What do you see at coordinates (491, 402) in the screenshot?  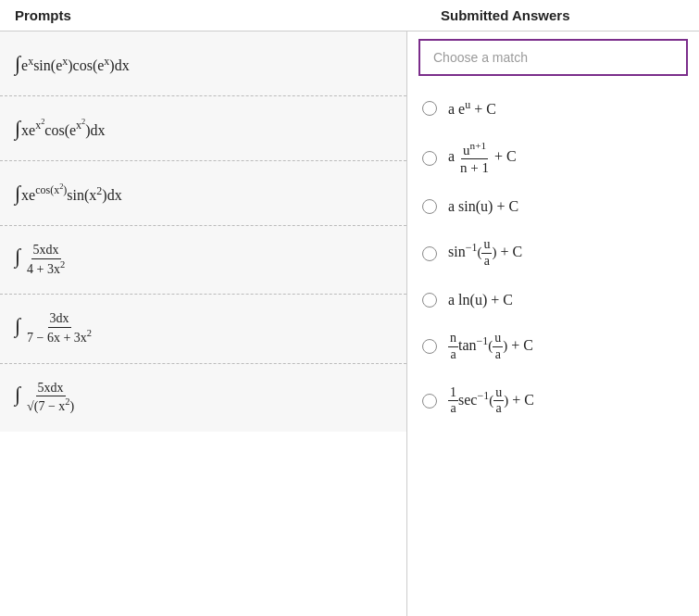 I see `answer-math-7: 1asec−1(ua) + C` at bounding box center [491, 402].